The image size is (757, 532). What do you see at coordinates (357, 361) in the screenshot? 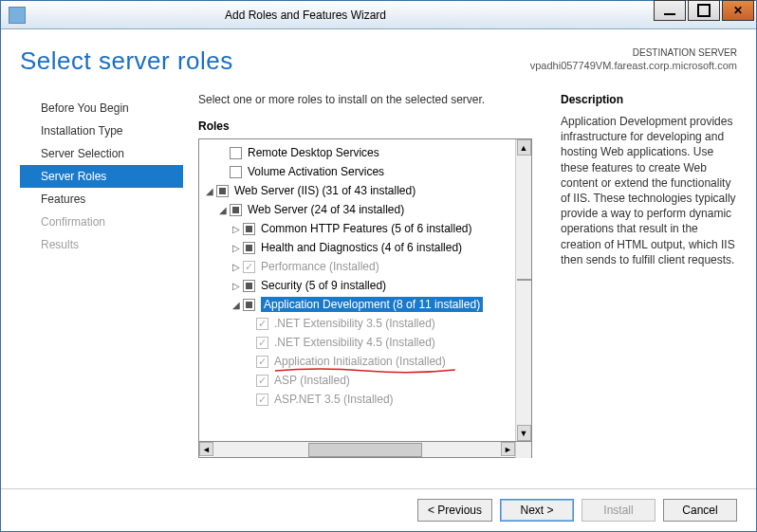
I see `tree-node: ▷▷▷▷Application Initialization (Installe…` at bounding box center [357, 361].